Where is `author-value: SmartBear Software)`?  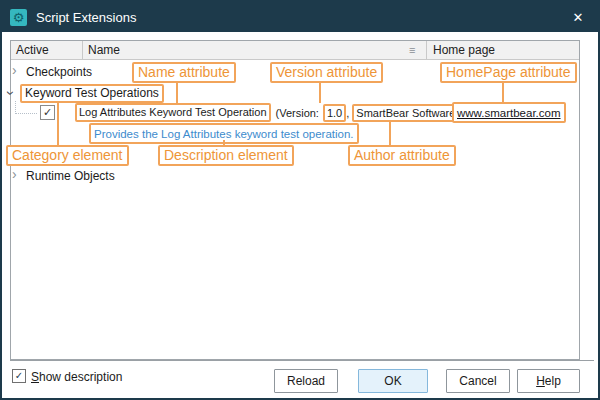
author-value: SmartBear Software) is located at coordinates (408, 113).